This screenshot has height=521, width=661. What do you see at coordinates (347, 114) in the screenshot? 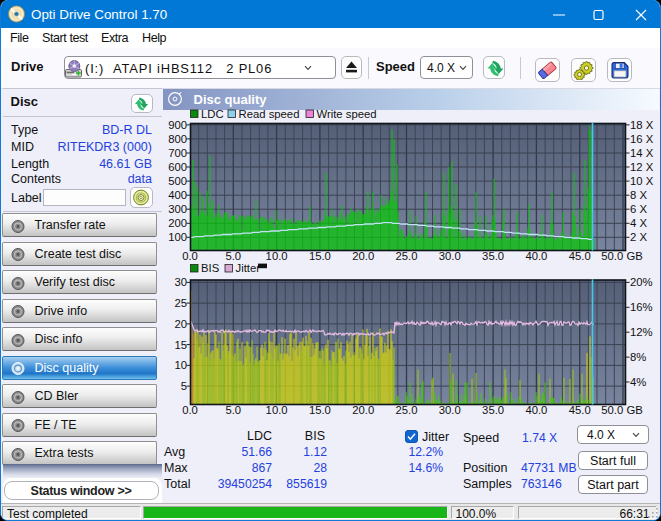
I see `svg-text: Write speed` at bounding box center [347, 114].